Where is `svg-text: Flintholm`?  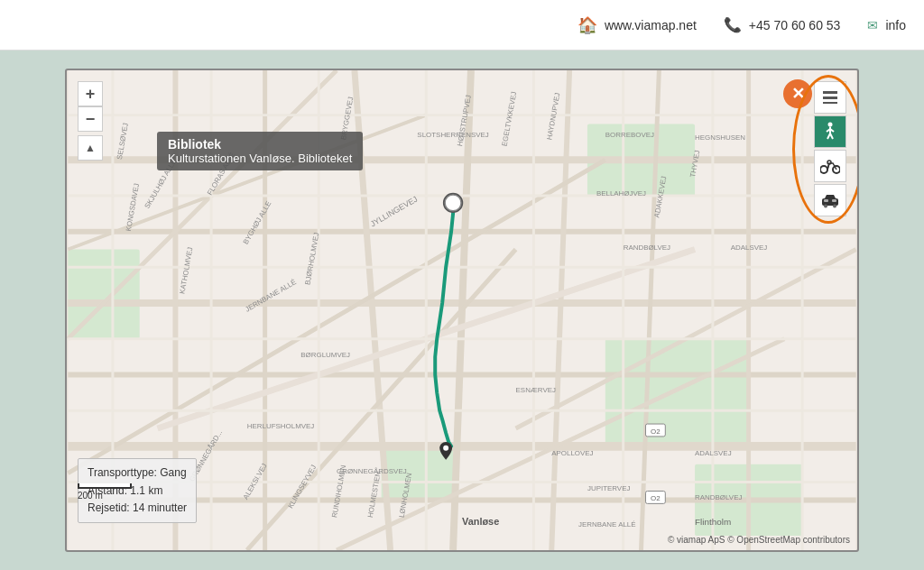 svg-text: Flintholm is located at coordinates (713, 521).